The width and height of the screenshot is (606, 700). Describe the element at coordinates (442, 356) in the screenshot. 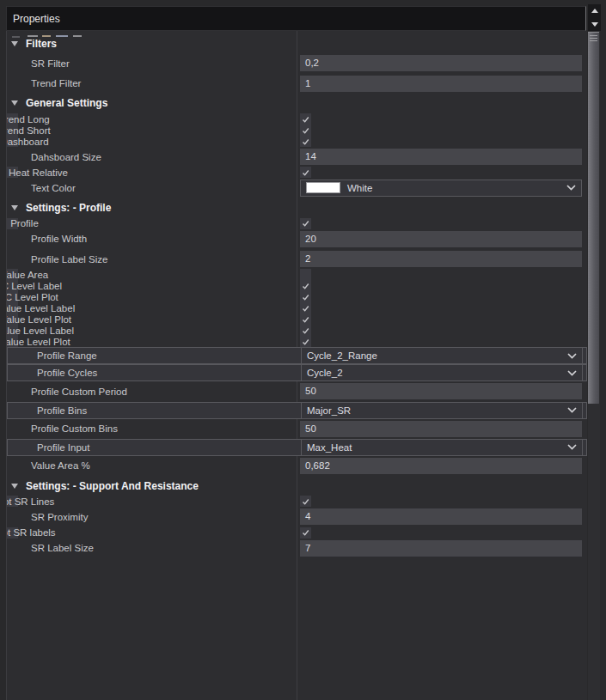

I see `profile-range-dropdown: Cycle_2_Range` at that location.